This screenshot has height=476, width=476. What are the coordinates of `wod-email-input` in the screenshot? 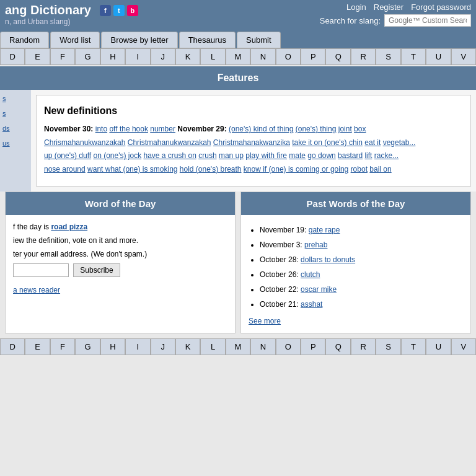 It's located at (41, 270).